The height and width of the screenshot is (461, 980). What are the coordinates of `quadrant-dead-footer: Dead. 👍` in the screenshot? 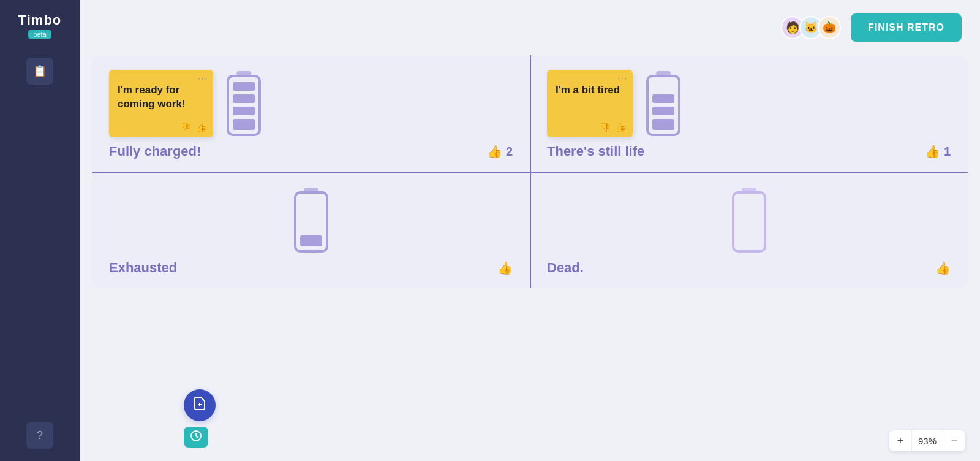 It's located at (748, 268).